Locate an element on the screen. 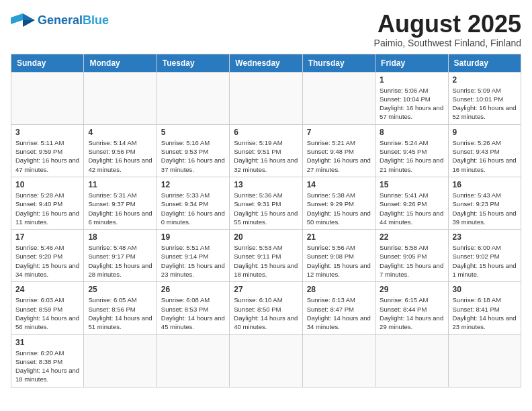  day-info: Sunrise: 5:56 AM Sunset: 9:08 PM Dayligh… is located at coordinates (339, 261).